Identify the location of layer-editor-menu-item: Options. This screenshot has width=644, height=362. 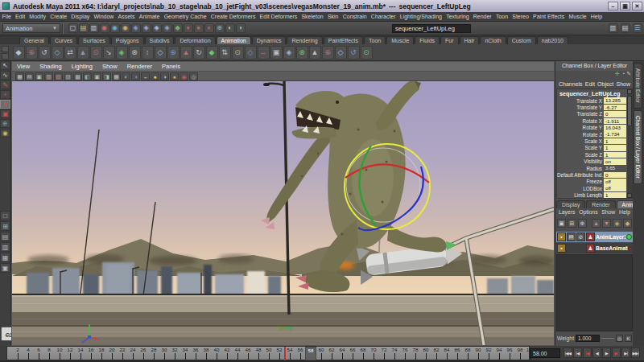
(588, 212).